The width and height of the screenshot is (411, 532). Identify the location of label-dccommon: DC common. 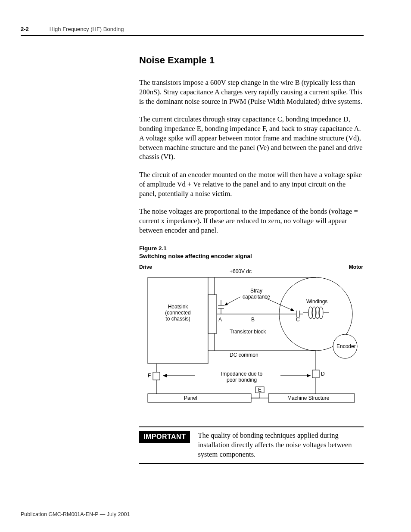
(244, 355).